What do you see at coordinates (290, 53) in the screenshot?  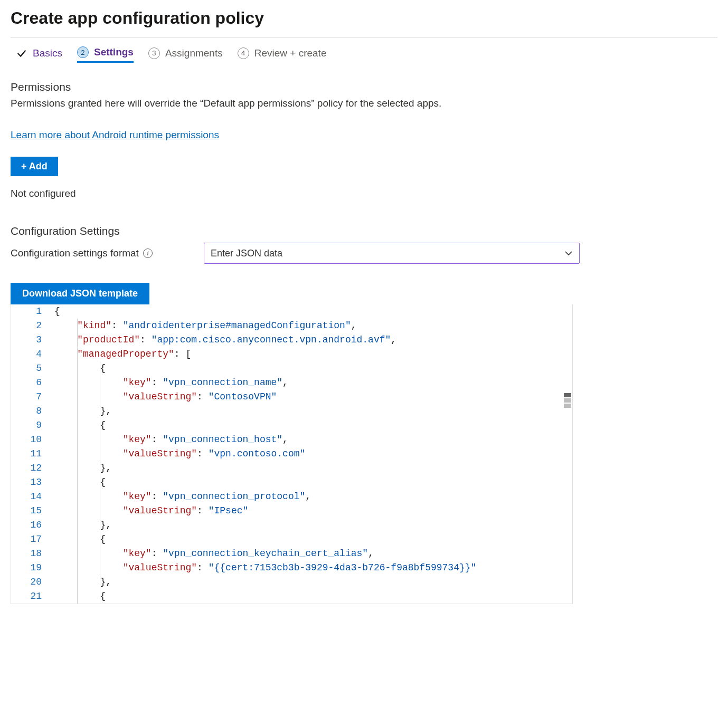 I see `step-label: Review + create` at bounding box center [290, 53].